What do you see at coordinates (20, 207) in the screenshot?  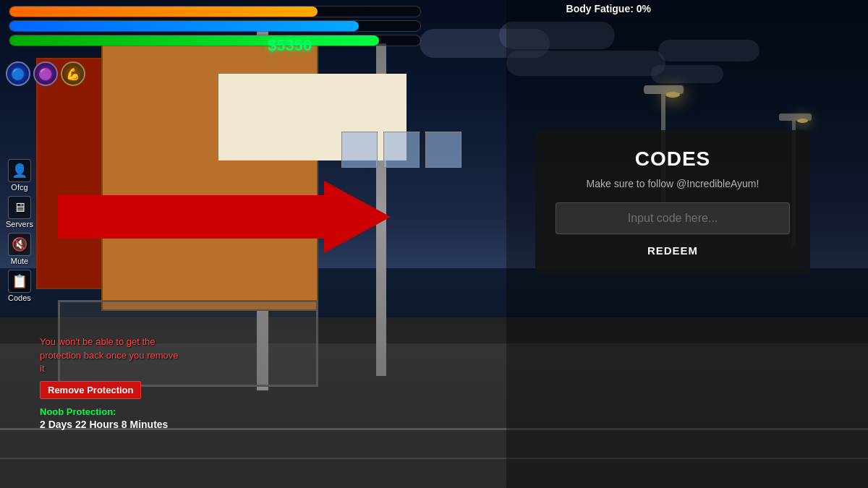 I see `servers-icon: 🖥` at bounding box center [20, 207].